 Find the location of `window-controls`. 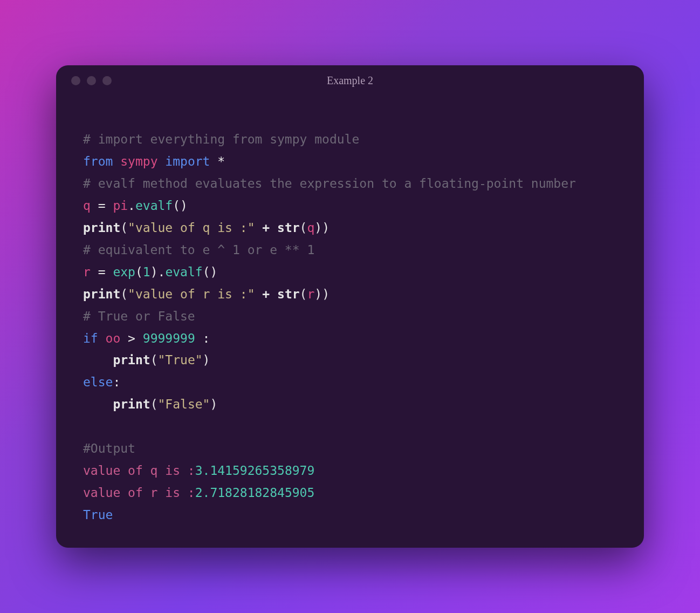

window-controls is located at coordinates (92, 81).